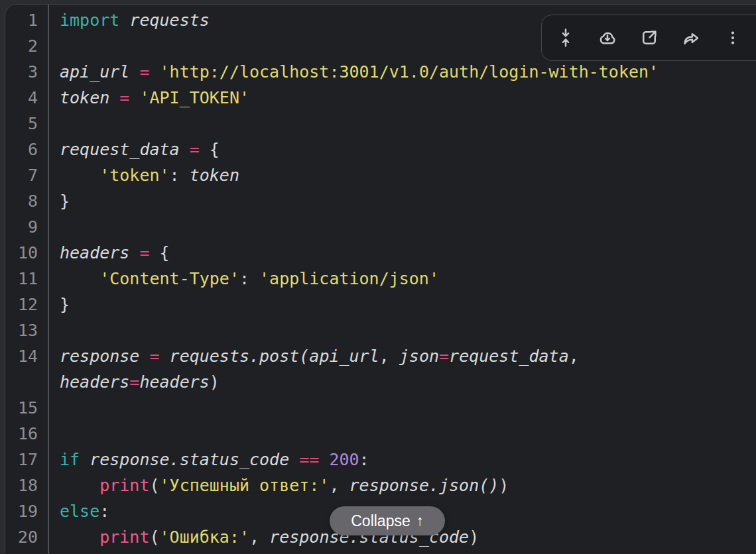 This screenshot has width=756, height=554. What do you see at coordinates (24, 485) in the screenshot?
I see `line-number: 18` at bounding box center [24, 485].